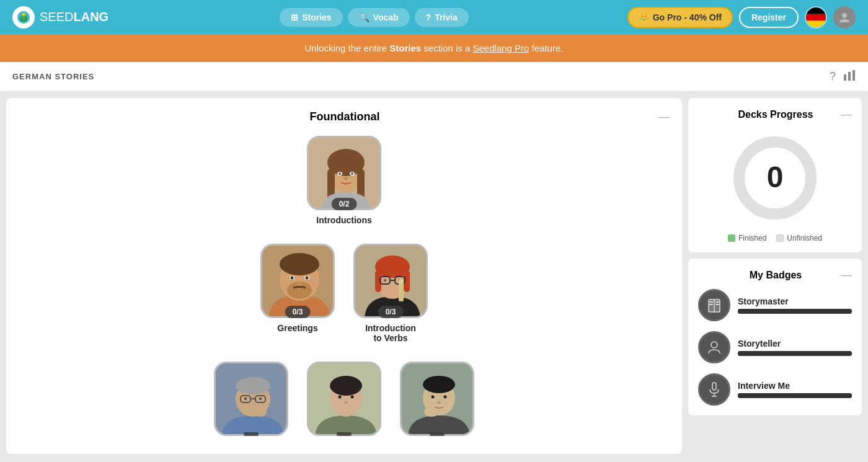 The height and width of the screenshot is (462, 868). What do you see at coordinates (391, 293) in the screenshot?
I see `story-card-intro-verbs: 0/3 Introduction to Verbs` at bounding box center [391, 293].